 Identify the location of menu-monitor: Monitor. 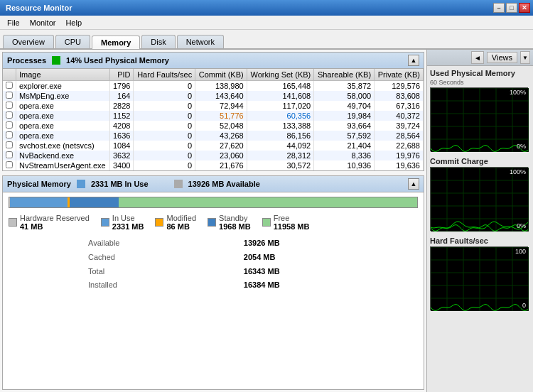
(43, 23).